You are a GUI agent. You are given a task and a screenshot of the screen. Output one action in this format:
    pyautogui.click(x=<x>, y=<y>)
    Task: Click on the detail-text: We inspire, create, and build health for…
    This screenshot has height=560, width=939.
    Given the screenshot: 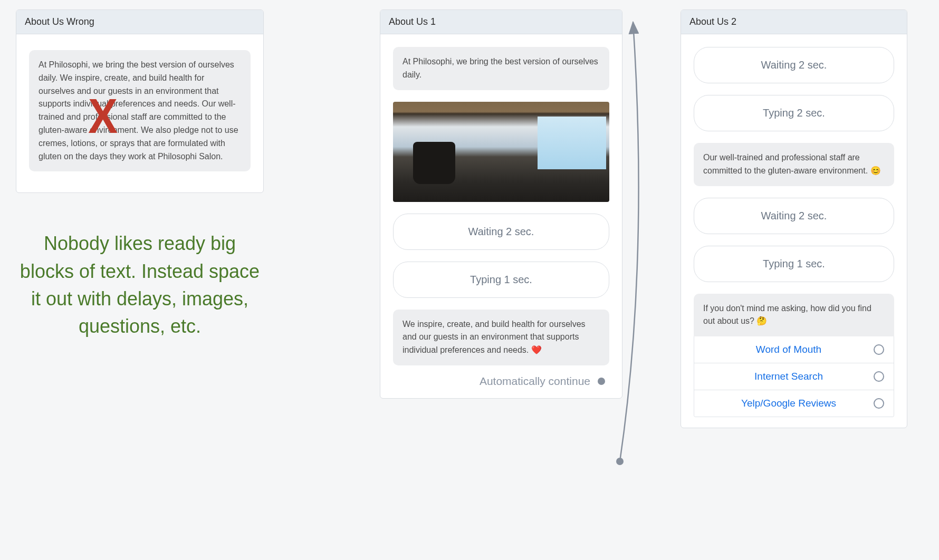 What is the action you would take?
    pyautogui.click(x=494, y=337)
    